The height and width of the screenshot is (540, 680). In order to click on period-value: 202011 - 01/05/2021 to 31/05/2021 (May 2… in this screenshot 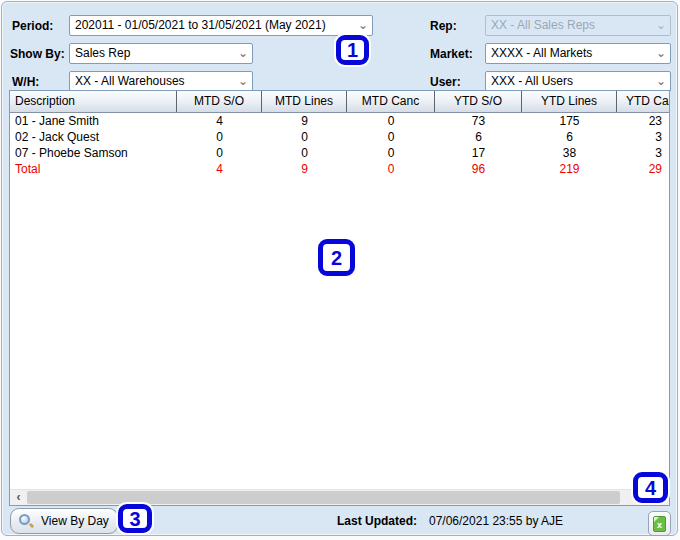, I will do `click(200, 25)`.